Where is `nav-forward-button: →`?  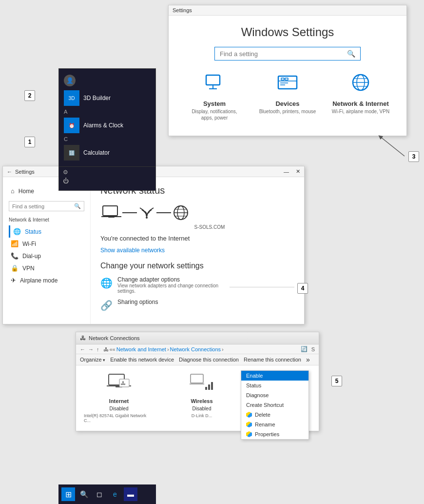 nav-forward-button: → is located at coordinates (91, 349).